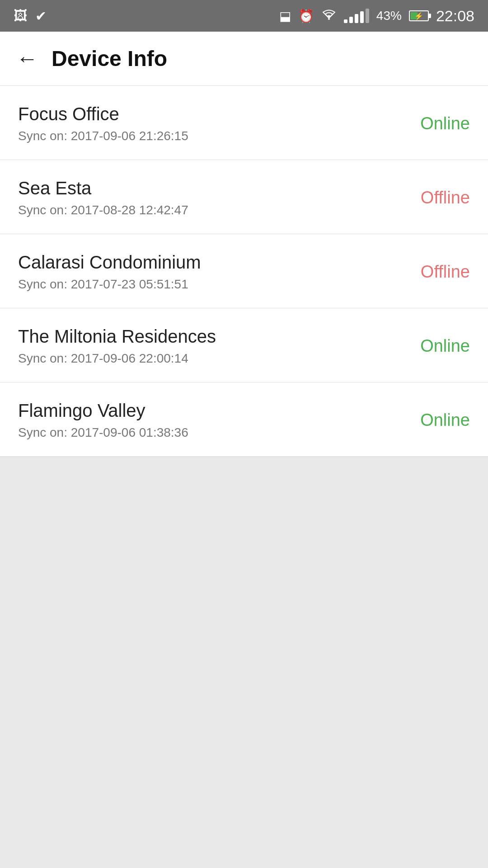 The image size is (488, 868). I want to click on battery-percentage: 43%, so click(389, 16).